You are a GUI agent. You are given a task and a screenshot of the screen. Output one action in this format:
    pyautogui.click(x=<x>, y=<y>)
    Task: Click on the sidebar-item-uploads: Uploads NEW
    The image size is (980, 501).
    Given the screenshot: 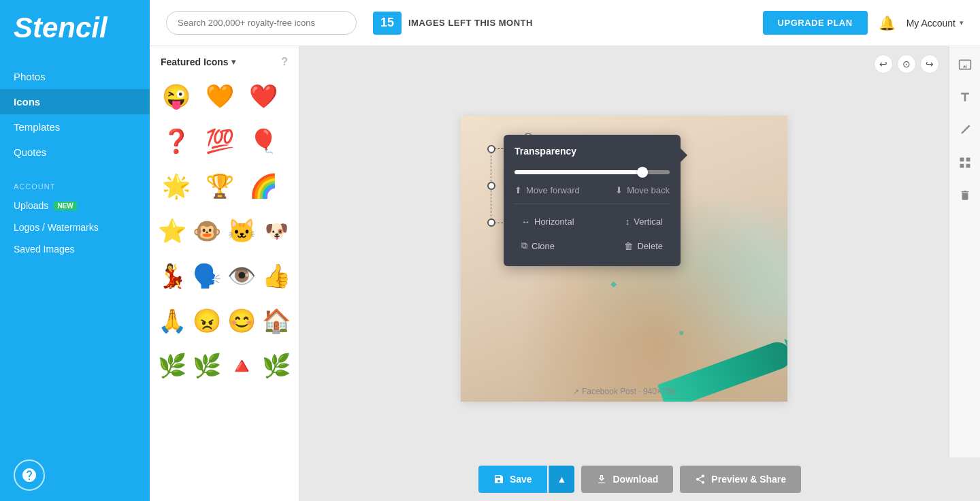 What is the action you would take?
    pyautogui.click(x=75, y=206)
    